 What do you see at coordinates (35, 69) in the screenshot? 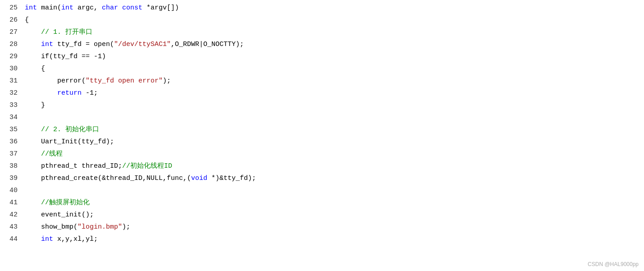
I see `token-plain: {` at bounding box center [35, 69].